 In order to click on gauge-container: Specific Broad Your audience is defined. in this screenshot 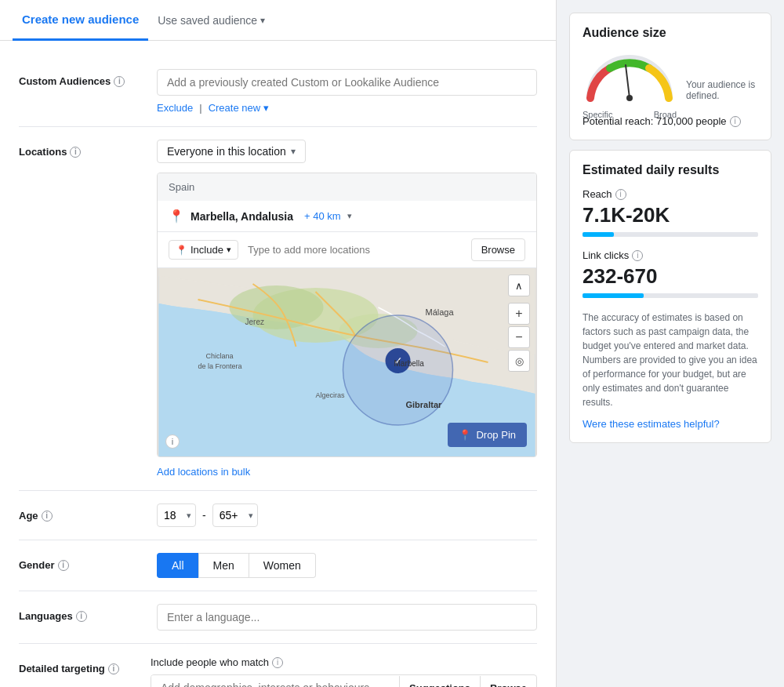, I will do `click(670, 78)`.